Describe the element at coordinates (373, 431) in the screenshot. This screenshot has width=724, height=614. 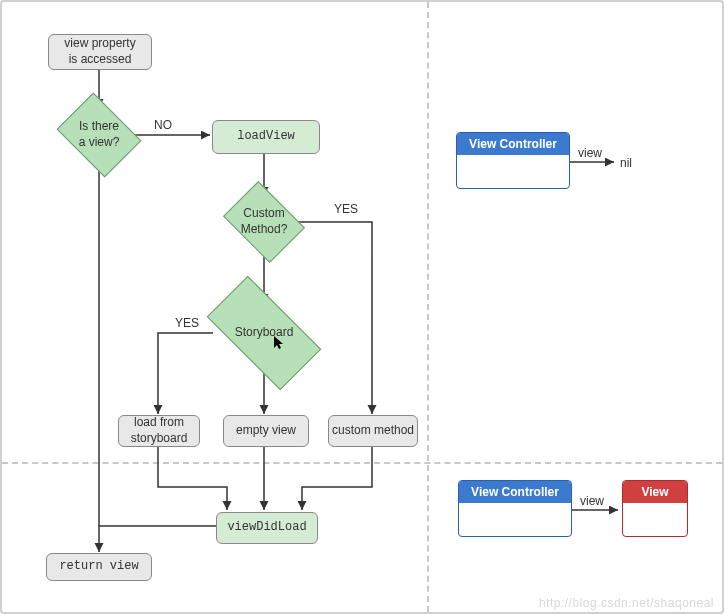
I see `node-label: custom method` at that location.